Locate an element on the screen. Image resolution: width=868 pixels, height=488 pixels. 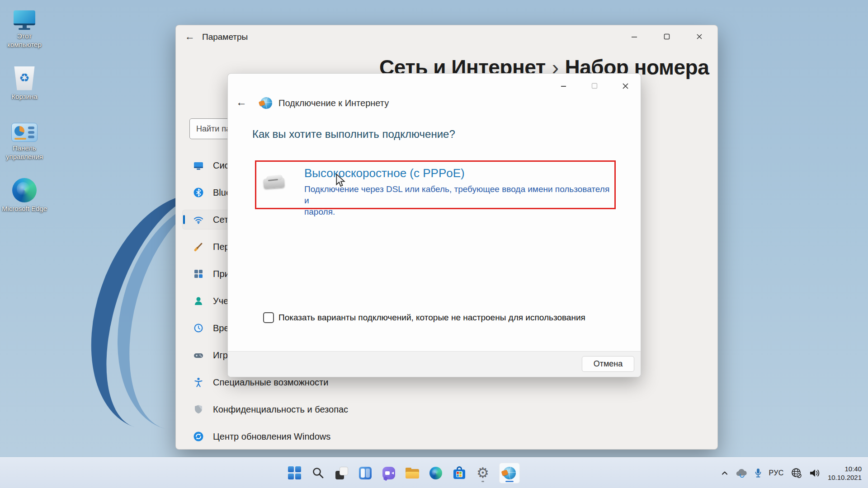
speaker-icon is located at coordinates (815, 473).